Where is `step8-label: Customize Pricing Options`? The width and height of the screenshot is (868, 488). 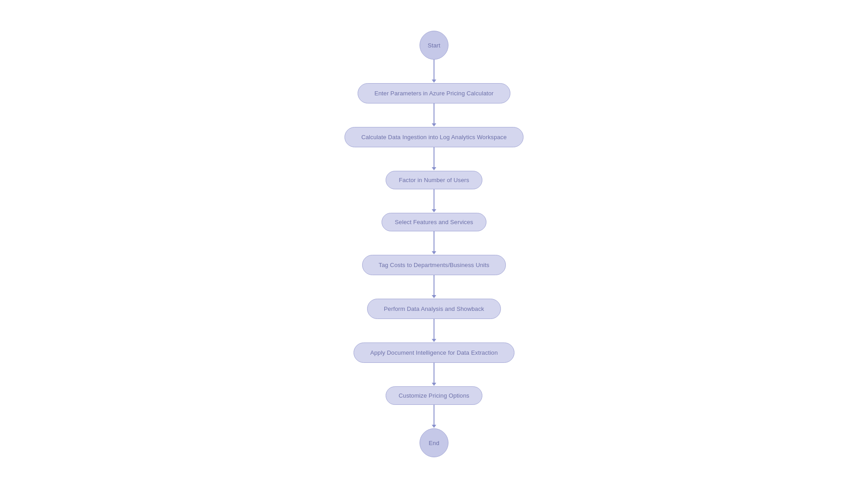
step8-label: Customize Pricing Options is located at coordinates (434, 396).